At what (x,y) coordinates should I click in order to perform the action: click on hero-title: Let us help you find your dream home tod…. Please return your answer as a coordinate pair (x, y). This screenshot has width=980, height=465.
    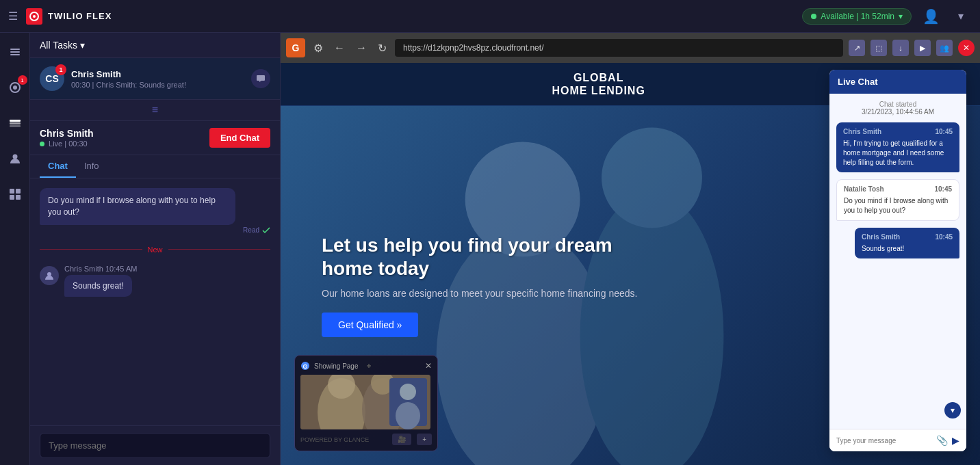
    Looking at the image, I should click on (493, 257).